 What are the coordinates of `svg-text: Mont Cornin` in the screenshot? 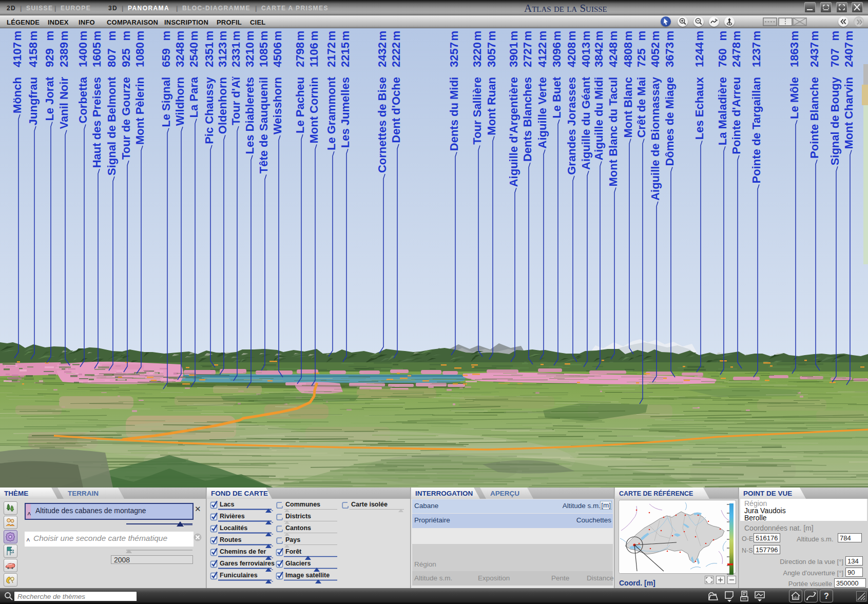 It's located at (314, 110).